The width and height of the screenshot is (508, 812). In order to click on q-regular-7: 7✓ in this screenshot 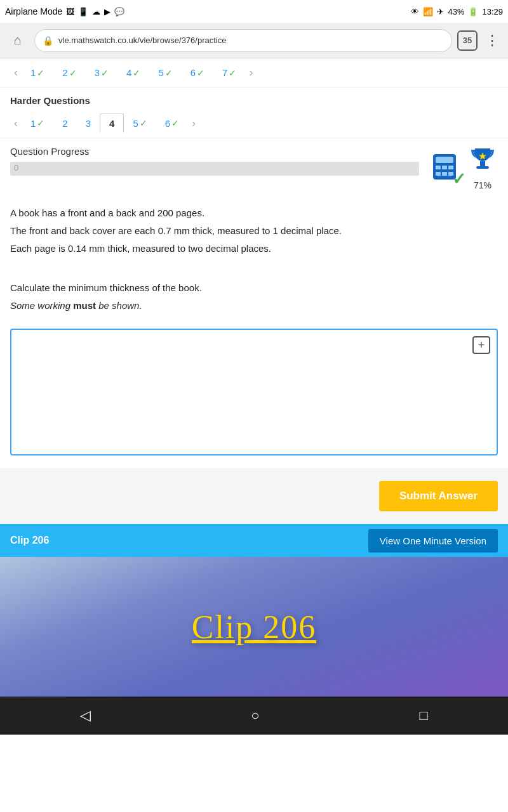, I will do `click(229, 72)`.